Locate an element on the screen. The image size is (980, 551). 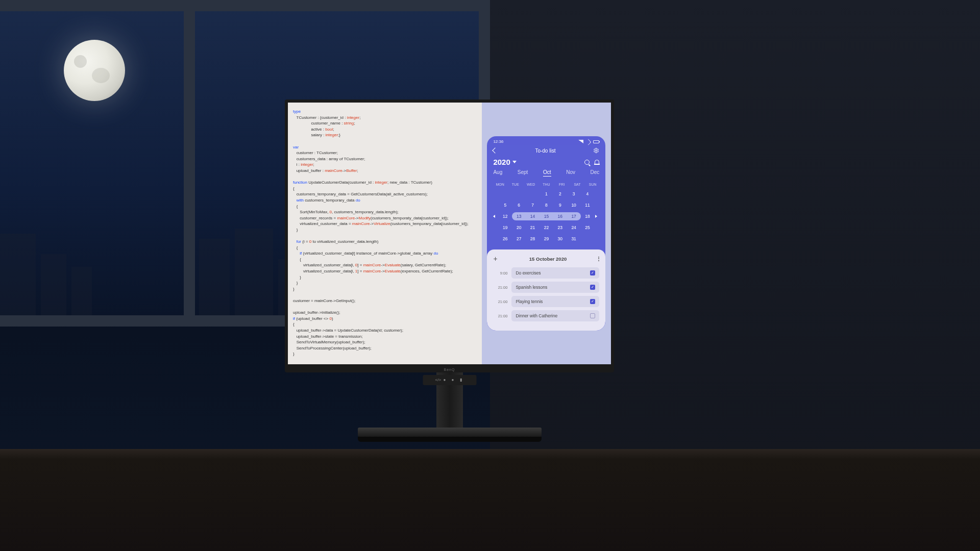
settings-icon is located at coordinates (596, 151).